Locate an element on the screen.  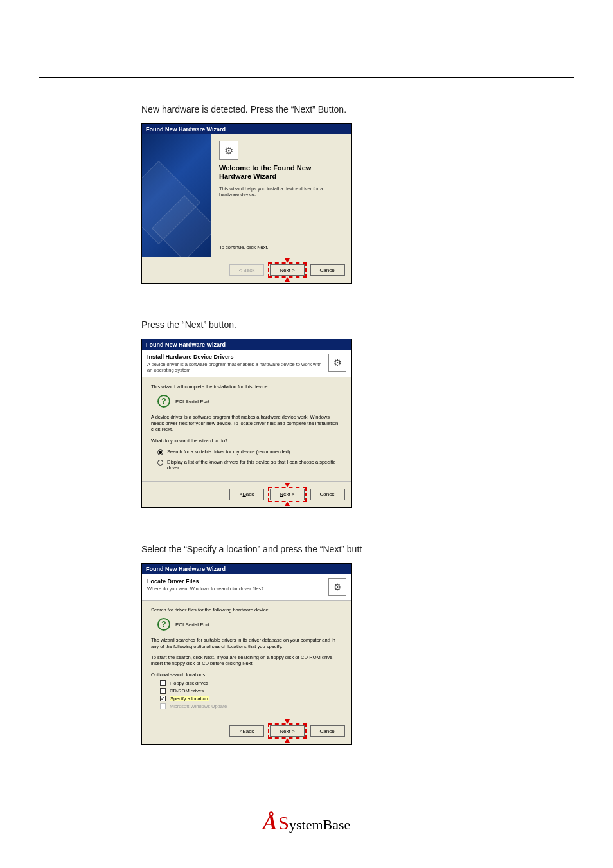
dialog2-line1: This wizard will complete the installati… is located at coordinates (247, 387).